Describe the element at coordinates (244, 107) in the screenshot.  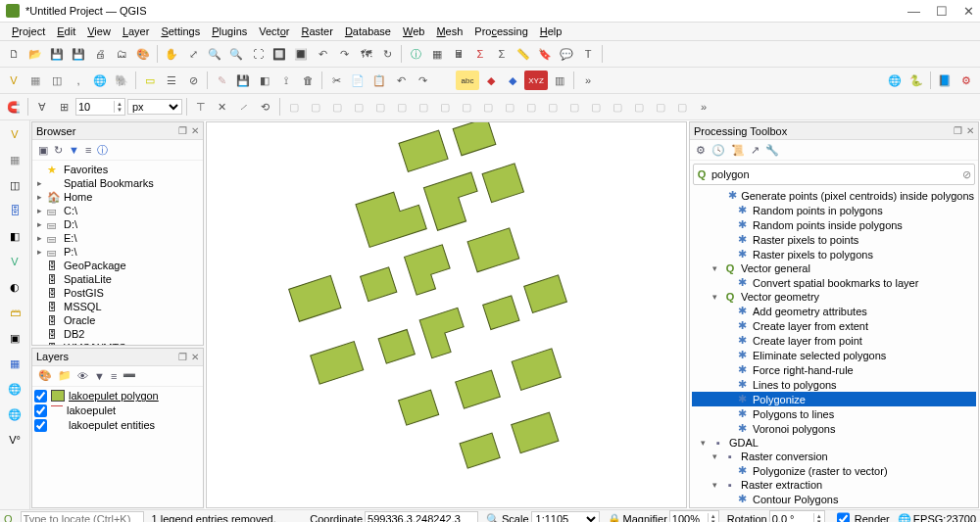
I see `trace-button: ⟋` at that location.